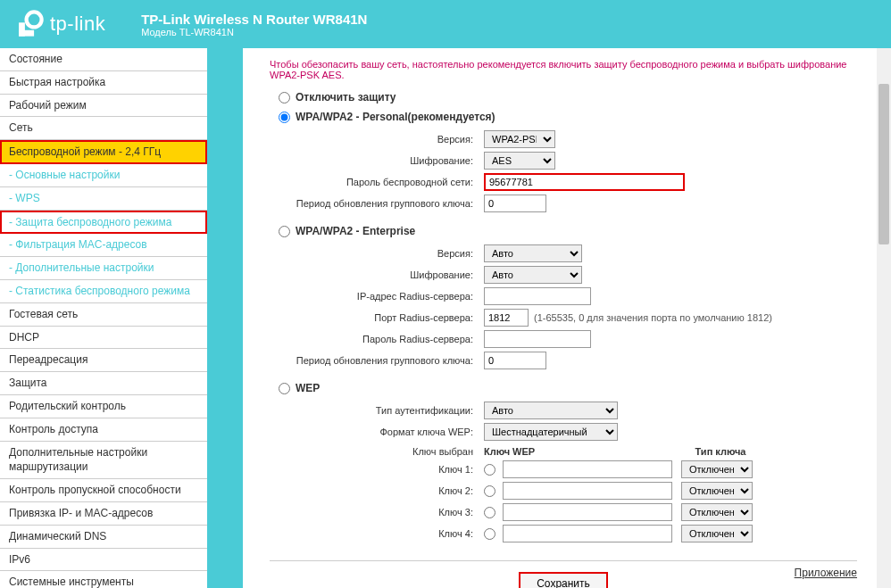  What do you see at coordinates (104, 430) in the screenshot?
I see `sidebar-item-16: Контроль доступа` at bounding box center [104, 430].